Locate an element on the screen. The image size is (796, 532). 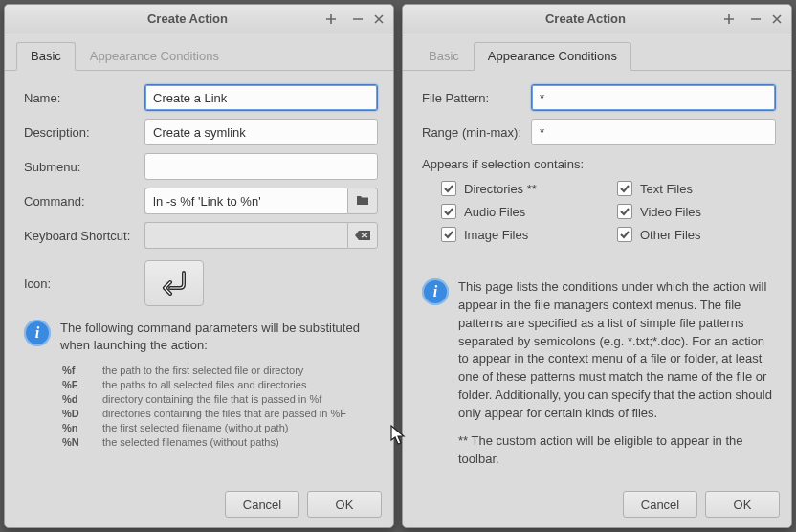
enter-arrow-icon is located at coordinates (174, 283).